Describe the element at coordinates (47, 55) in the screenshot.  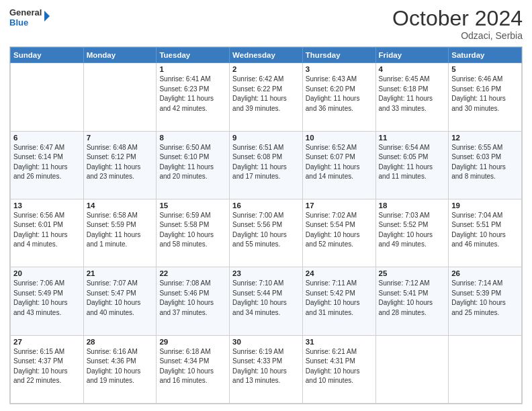
I see `weekday-sunday: Sunday` at that location.